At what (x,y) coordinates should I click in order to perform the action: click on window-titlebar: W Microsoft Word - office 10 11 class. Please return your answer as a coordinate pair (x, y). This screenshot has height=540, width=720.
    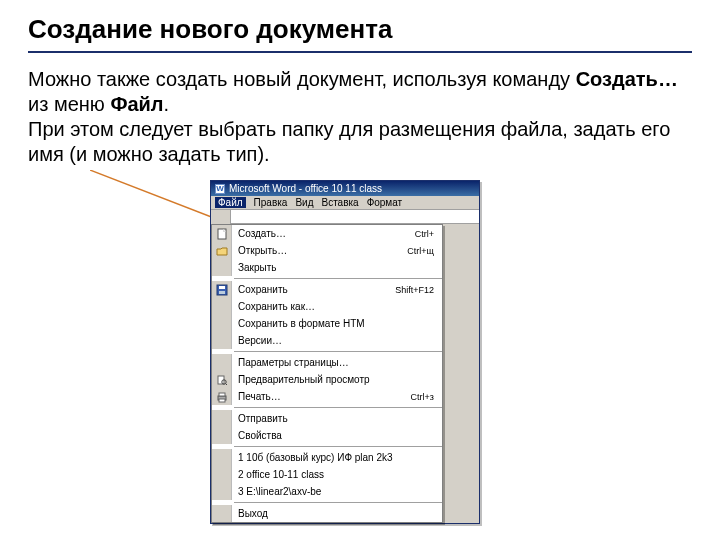
    Looking at the image, I should click on (345, 188).